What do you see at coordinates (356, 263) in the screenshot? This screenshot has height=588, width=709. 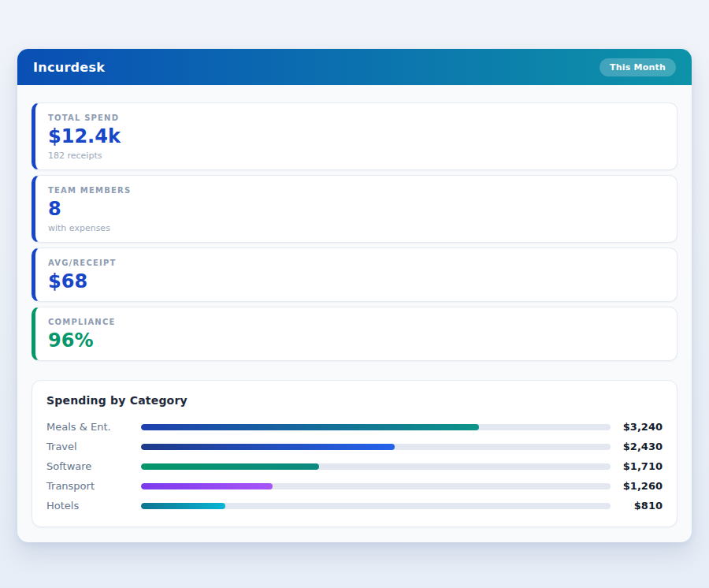 I see `stat-label: AVG/RECEIPT` at bounding box center [356, 263].